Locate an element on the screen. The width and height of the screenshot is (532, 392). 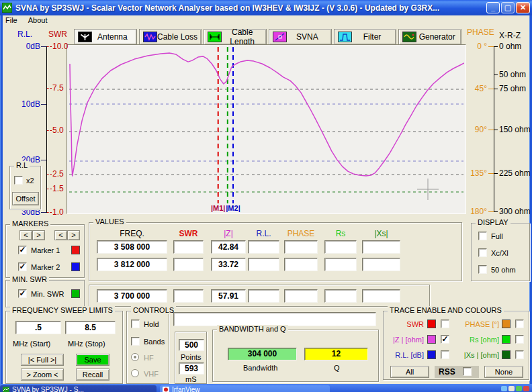
marker2-value-2: 33.72 is located at coordinates (228, 264).